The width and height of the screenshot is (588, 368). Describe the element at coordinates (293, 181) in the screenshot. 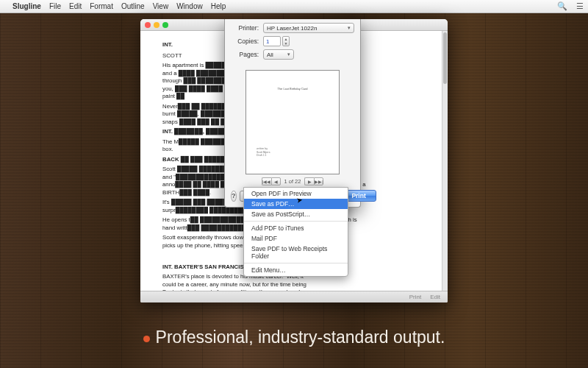

I see `preview-pager: |◀◀ ◀ 1 of 22 ▶ ▶▶|` at that location.